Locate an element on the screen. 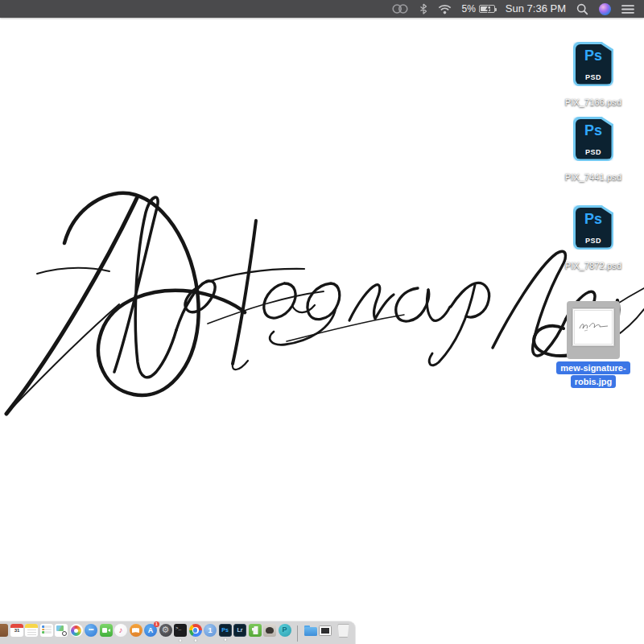 This screenshot has width=644, height=644. dock-downloads-folder is located at coordinates (311, 631).